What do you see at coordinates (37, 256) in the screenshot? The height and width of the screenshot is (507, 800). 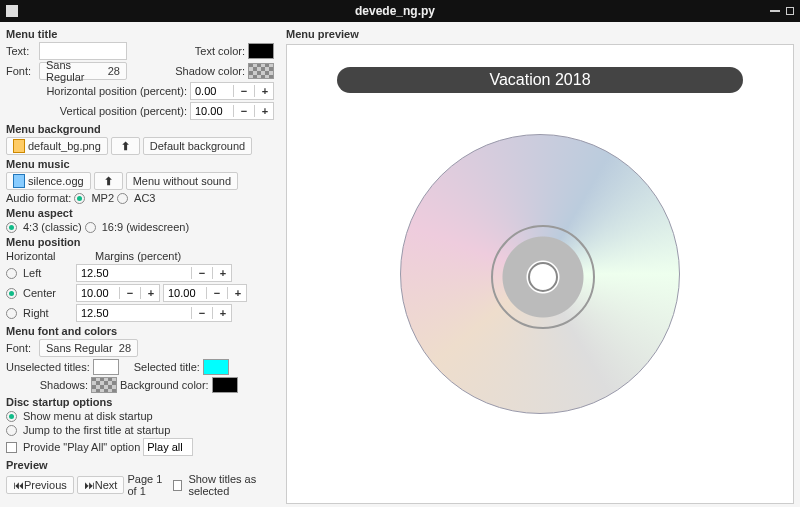 I see `horizontal-label: Horizontal` at bounding box center [37, 256].